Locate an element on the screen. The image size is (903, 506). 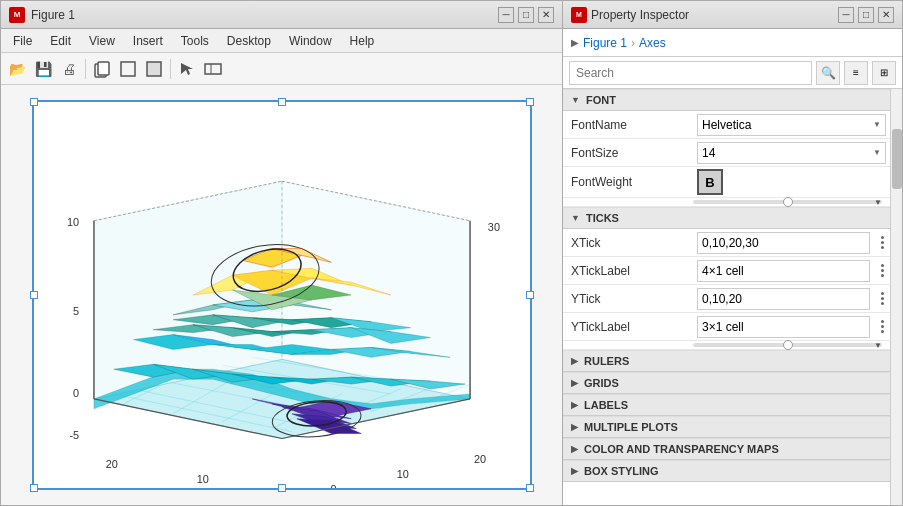
handle-mid-right is located at coordinates (530, 295).